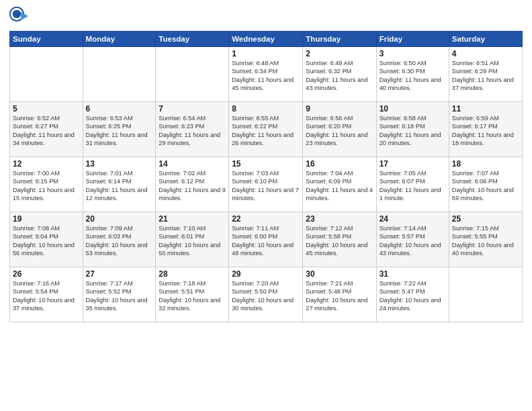 This screenshot has height=411, width=532. I want to click on day-number: 11, so click(486, 109).